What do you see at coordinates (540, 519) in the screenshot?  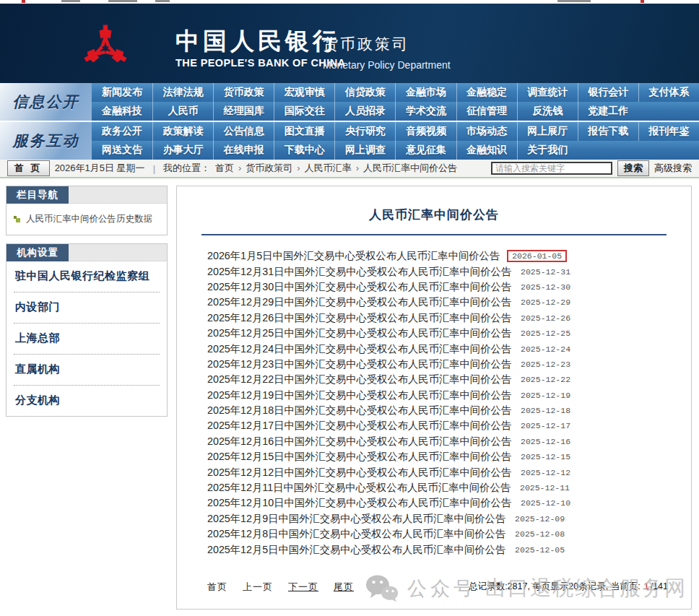 I see `announcement-date: 2025-12-09` at bounding box center [540, 519].